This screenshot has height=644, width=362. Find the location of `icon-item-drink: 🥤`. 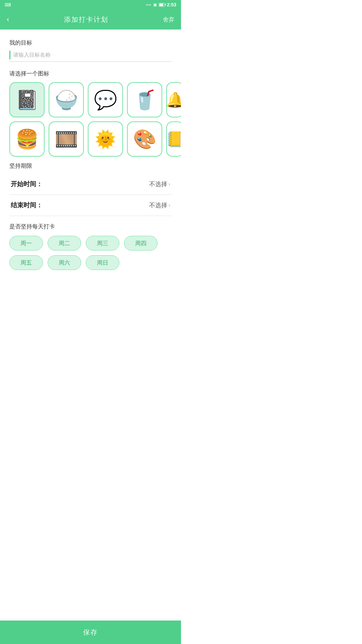

icon-item-drink: 🥤 is located at coordinates (145, 100).